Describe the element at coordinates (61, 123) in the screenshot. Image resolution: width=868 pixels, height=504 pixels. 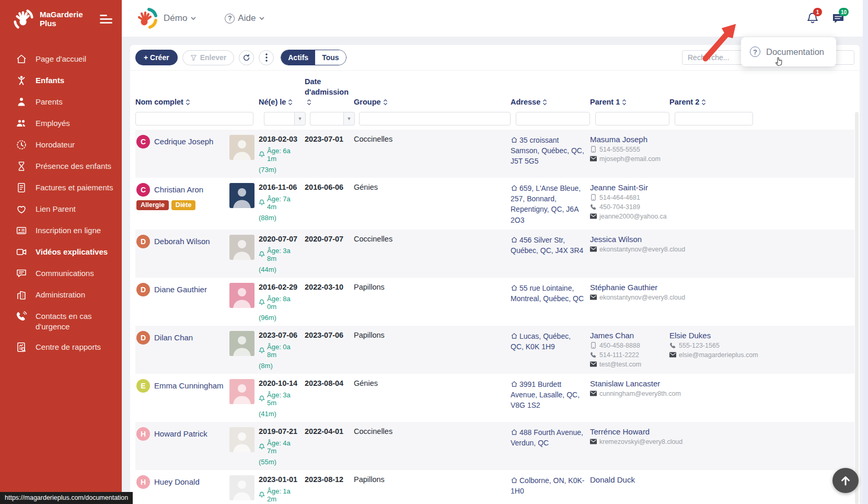
I see `sidebar-item-people: Employés` at that location.